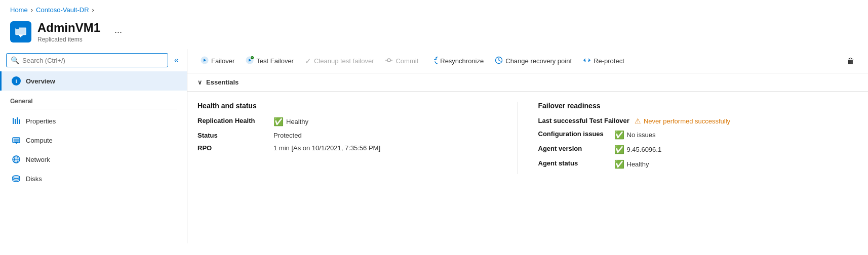 The height and width of the screenshot is (255, 868). I want to click on sidebar-item-compute: Compute, so click(93, 140).